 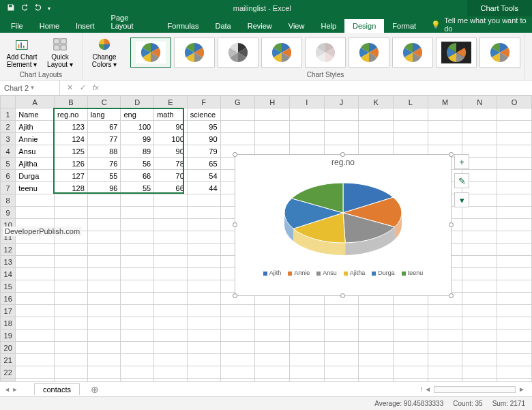 What do you see at coordinates (307, 360) in the screenshot?
I see `cell-I21` at bounding box center [307, 360].